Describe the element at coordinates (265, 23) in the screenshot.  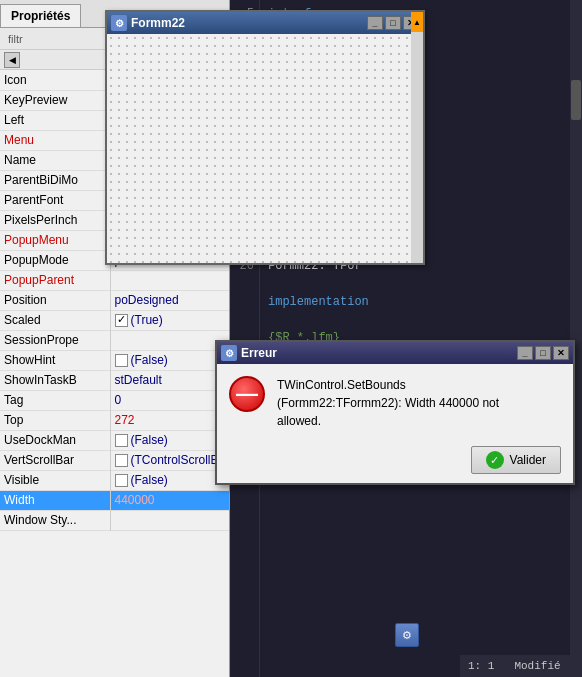
I see `form-titlebar: ⚙ Formm22 _ □ ✕` at that location.